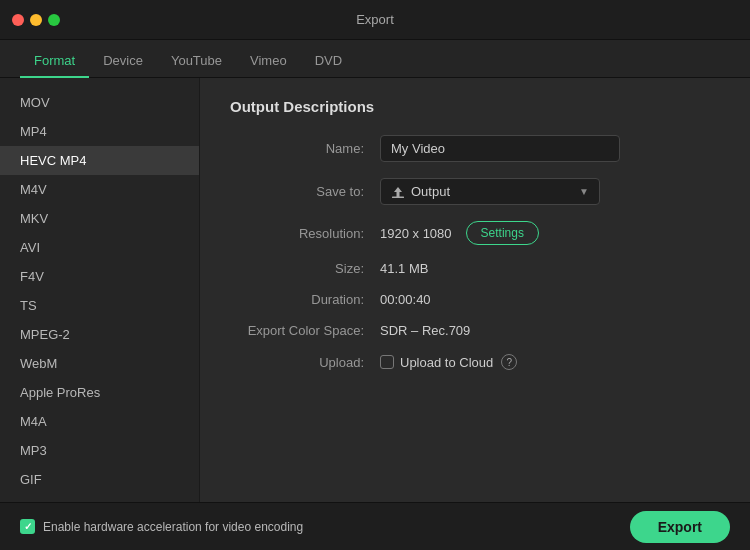  I want to click on sidebar-item-avi: AVI, so click(100, 248).